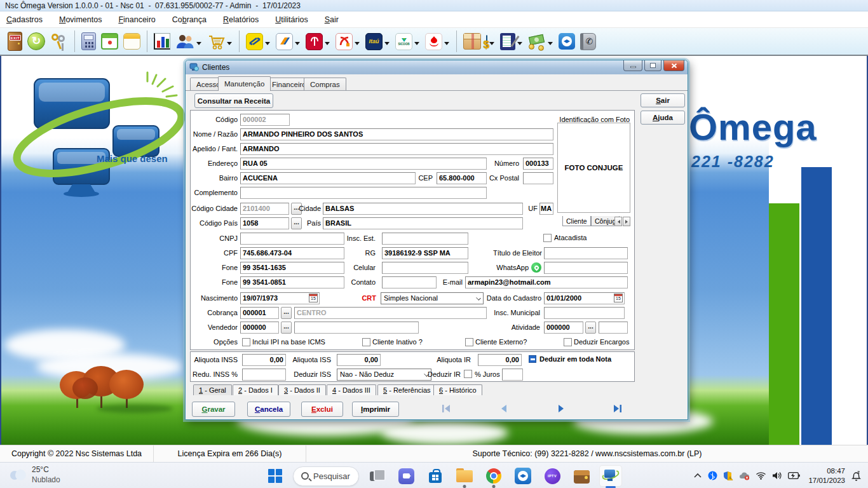  What do you see at coordinates (358, 360) in the screenshot?
I see `aliquota-iss-input: 0,00` at bounding box center [358, 360].